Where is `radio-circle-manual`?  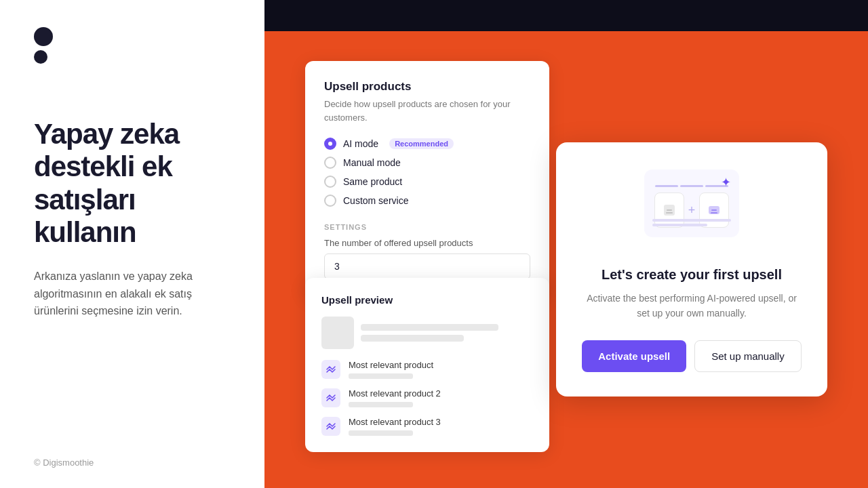
radio-circle-manual is located at coordinates (330, 163).